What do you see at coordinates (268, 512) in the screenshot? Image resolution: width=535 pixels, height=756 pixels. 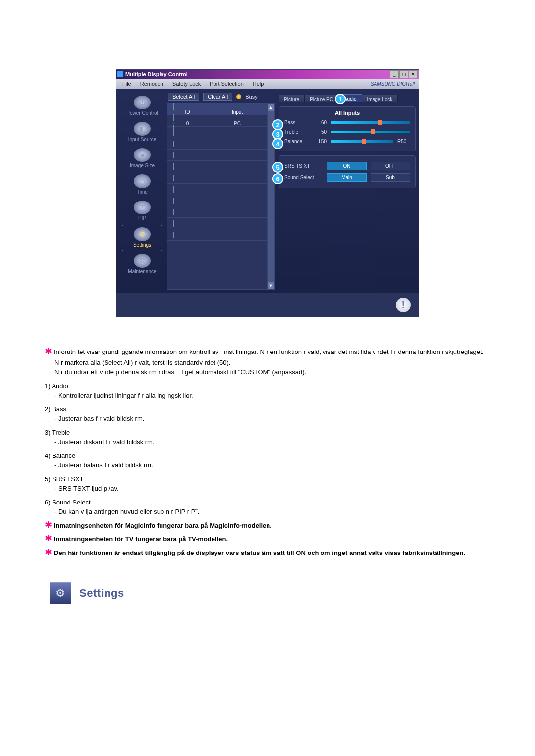 I see `item-6-desc: - Du kan v lja antingen huvud eller sub …` at bounding box center [268, 512].